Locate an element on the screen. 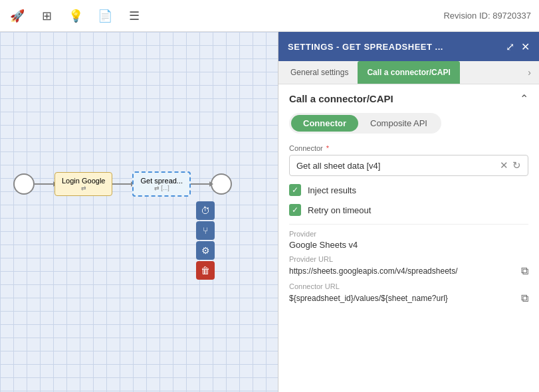 This screenshot has height=392, width=539. action-delete-btn: 🗑 is located at coordinates (205, 270).